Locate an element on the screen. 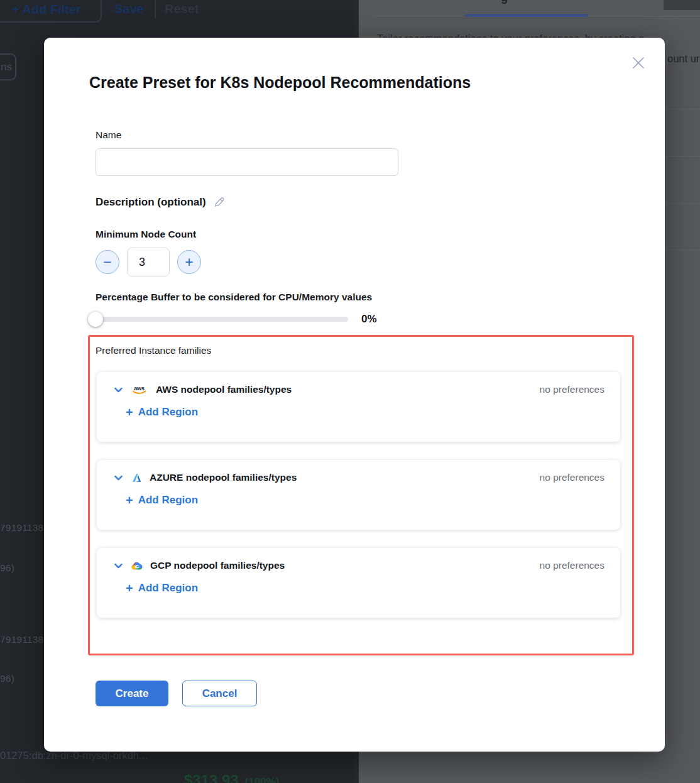  name-label: Name is located at coordinates (108, 135).